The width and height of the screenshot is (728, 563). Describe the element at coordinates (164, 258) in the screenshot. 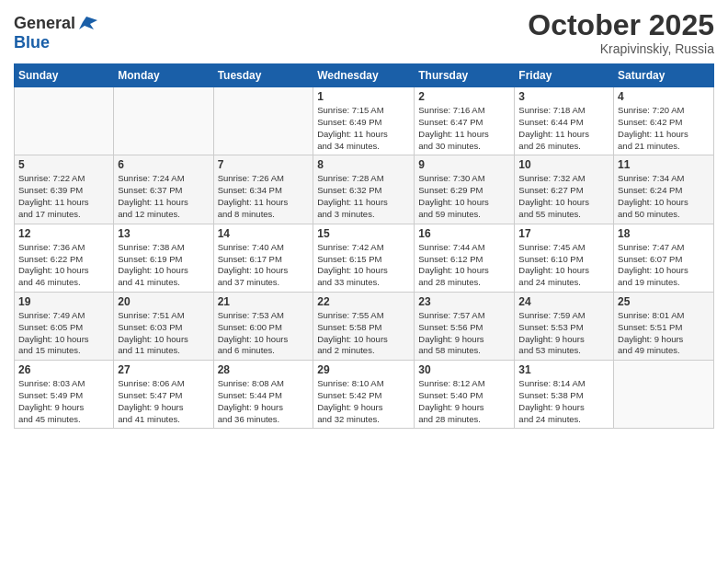

I see `calendar-day-13: 13Sunrise: 7:38 AM Sunset: 6:19 PM Dayli…` at that location.